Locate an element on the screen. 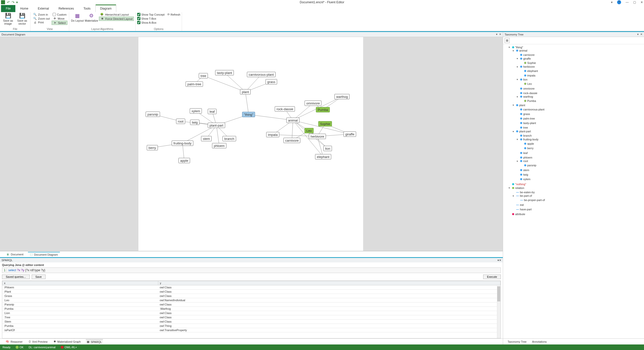 The width and height of the screenshot is (644, 350). tree-node-omnivore: omnivore is located at coordinates (525, 89).